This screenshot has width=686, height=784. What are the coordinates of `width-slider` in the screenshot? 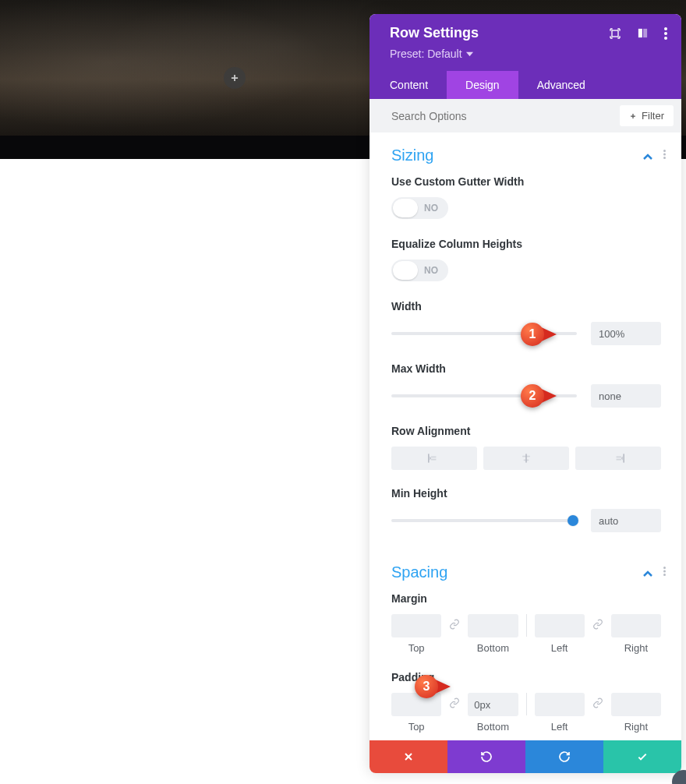 It's located at (484, 334).